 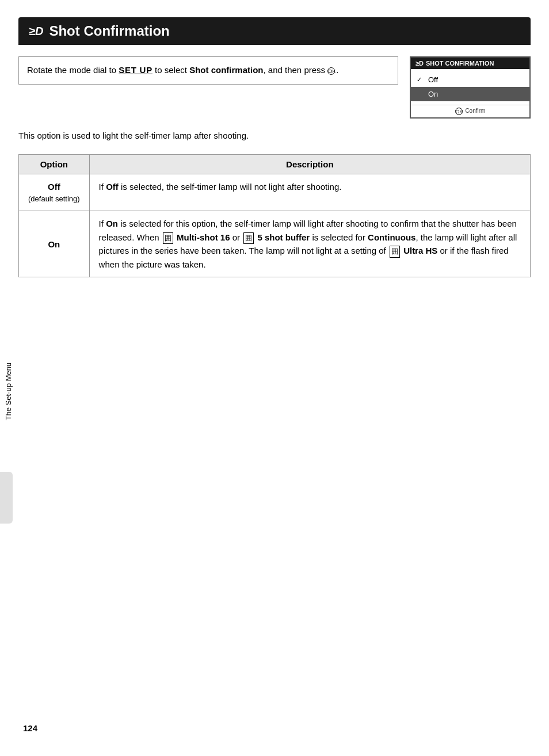 What do you see at coordinates (274, 31) in the screenshot?
I see `title-bar: ≥D Shot Confirmation` at bounding box center [274, 31].